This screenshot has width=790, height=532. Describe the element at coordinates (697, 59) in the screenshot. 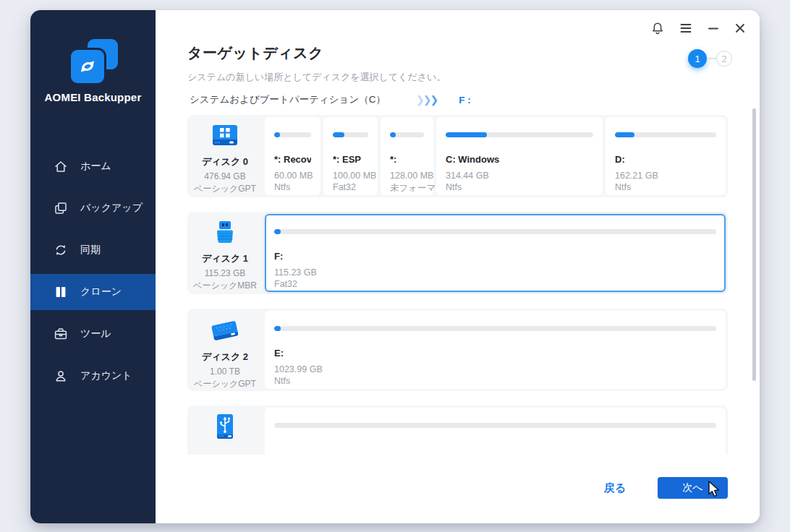

I see `step-1-badge: 1` at that location.